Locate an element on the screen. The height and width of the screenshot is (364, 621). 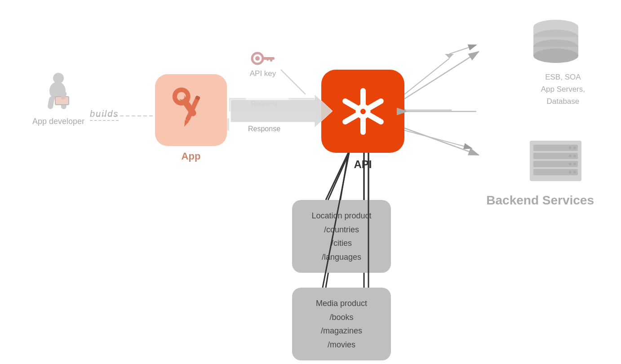
builds-label: builds is located at coordinates (104, 115).